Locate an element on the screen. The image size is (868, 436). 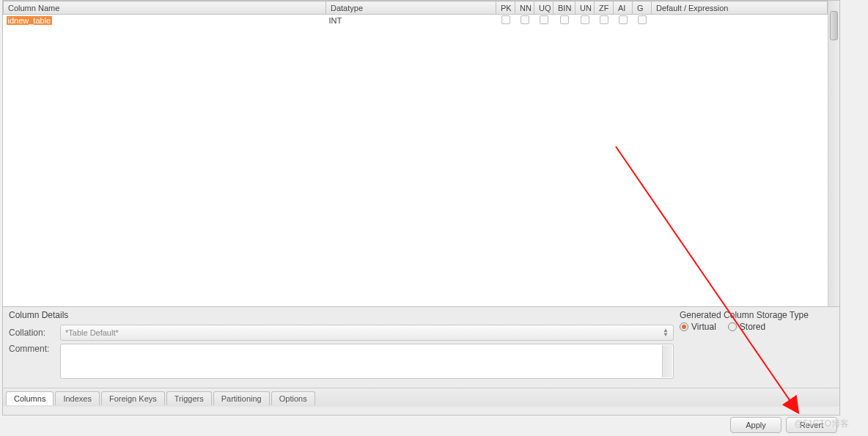
watermark: @51CTO博客 is located at coordinates (821, 424).